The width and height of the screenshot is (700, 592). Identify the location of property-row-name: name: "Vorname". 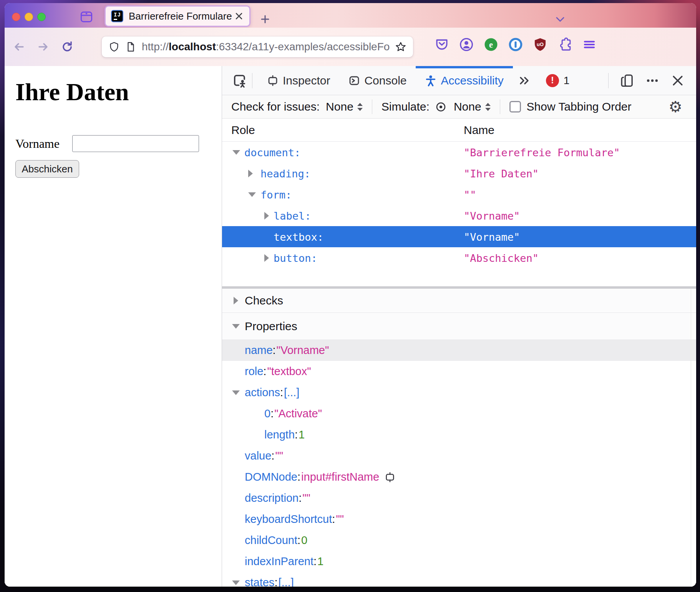
(459, 350).